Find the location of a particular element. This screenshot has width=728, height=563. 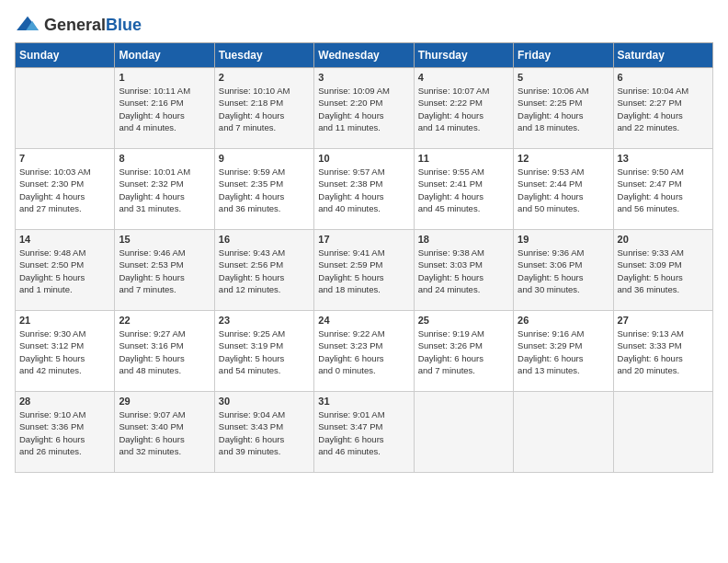

calendar-cell: 5Sunrise: 10:06 AM Sunset: 2:25 PM Dayli… is located at coordinates (563, 109).